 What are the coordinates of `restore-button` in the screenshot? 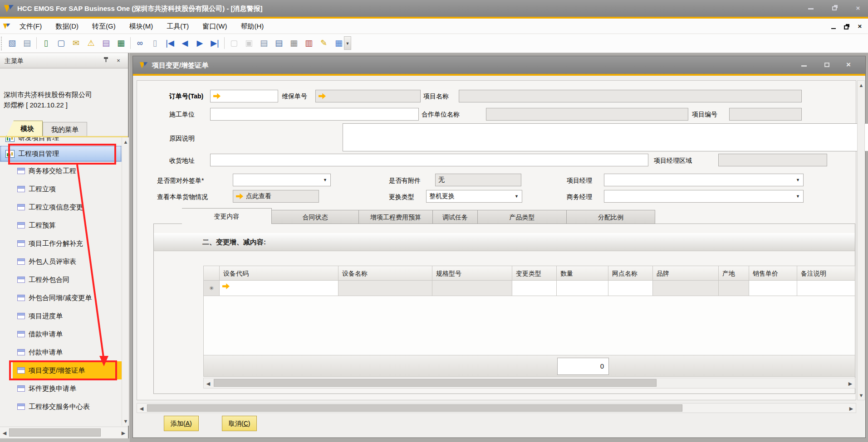 It's located at (834, 8).